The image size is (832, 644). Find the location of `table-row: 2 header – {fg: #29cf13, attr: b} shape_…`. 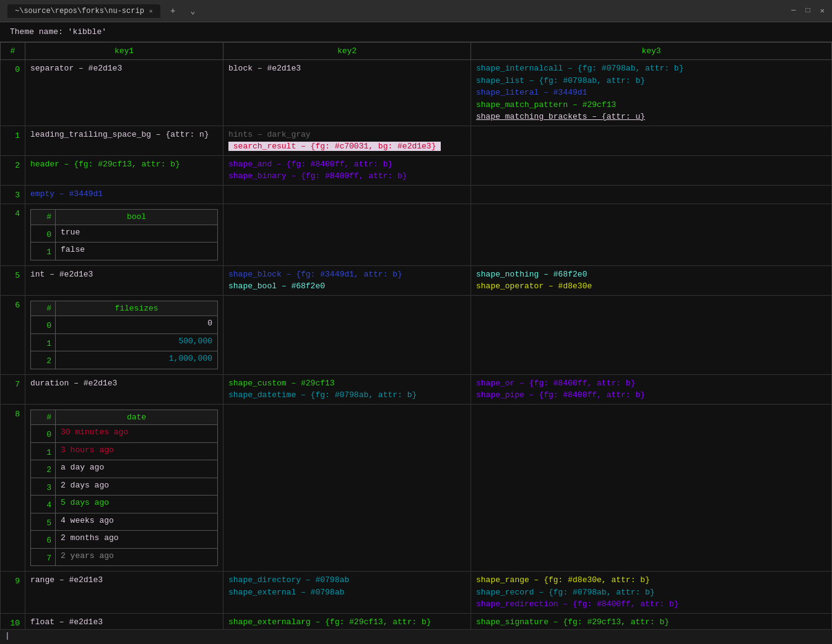

table-row: 2 header – {fg: #29cf13, attr: b} shape_… is located at coordinates (416, 170).